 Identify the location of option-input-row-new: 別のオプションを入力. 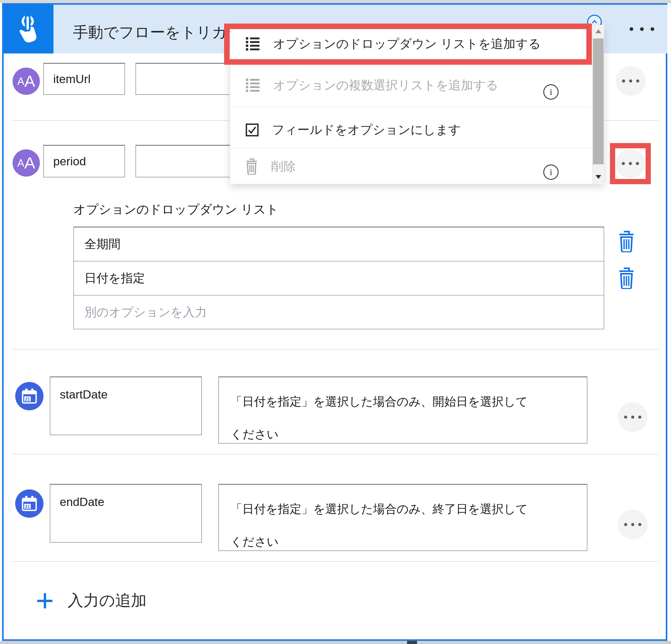
(339, 312).